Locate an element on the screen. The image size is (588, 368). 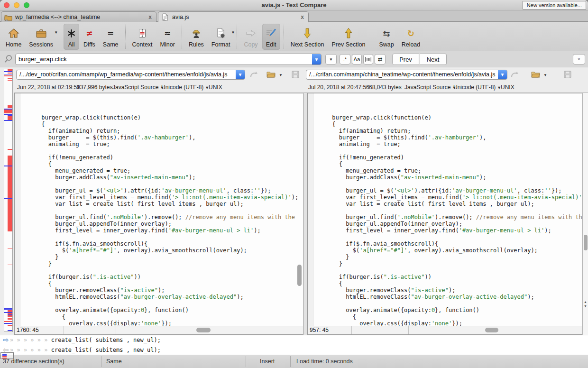
home-button: Home is located at coordinates (13, 37).